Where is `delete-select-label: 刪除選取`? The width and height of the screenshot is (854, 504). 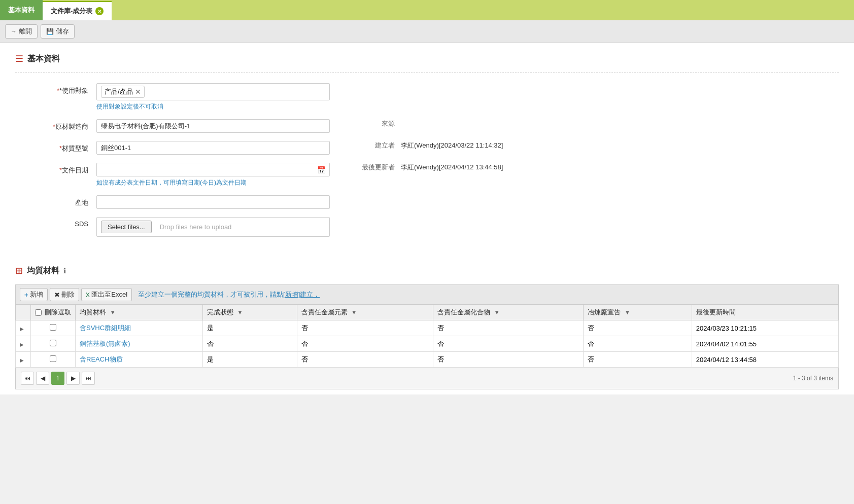
delete-select-label: 刪除選取 is located at coordinates (58, 312).